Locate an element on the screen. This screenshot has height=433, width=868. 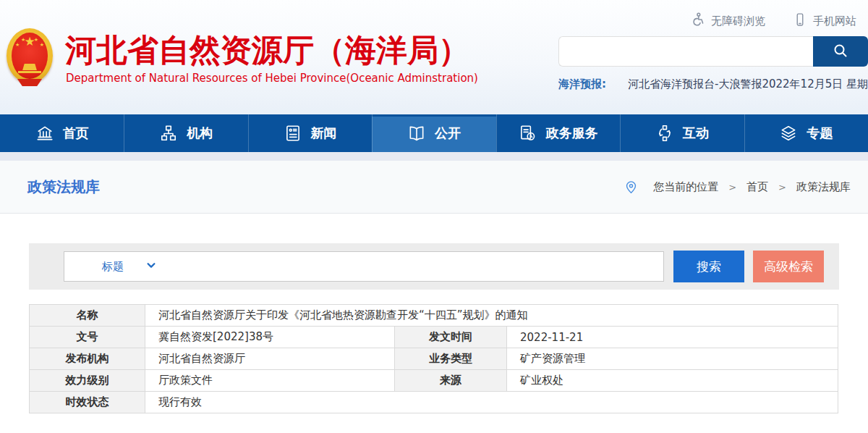
nav-item-topics: 专题 is located at coordinates (806, 133).